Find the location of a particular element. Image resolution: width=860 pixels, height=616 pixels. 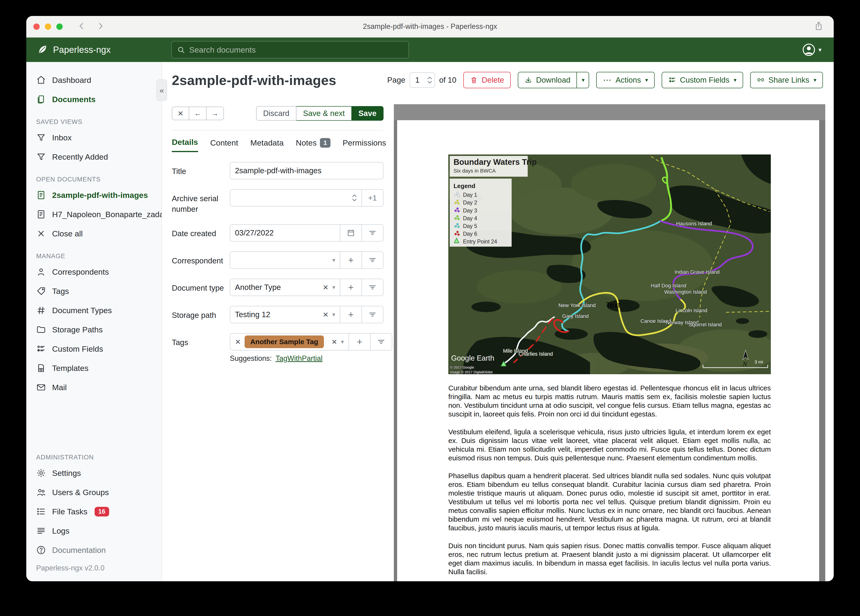

asn-stepper is located at coordinates (354, 198).